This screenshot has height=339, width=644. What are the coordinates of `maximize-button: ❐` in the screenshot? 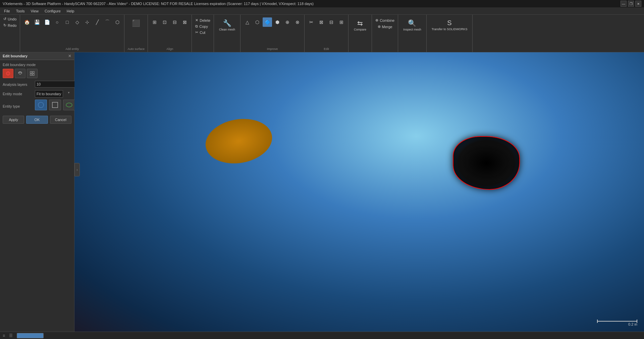 It's located at (631, 4).